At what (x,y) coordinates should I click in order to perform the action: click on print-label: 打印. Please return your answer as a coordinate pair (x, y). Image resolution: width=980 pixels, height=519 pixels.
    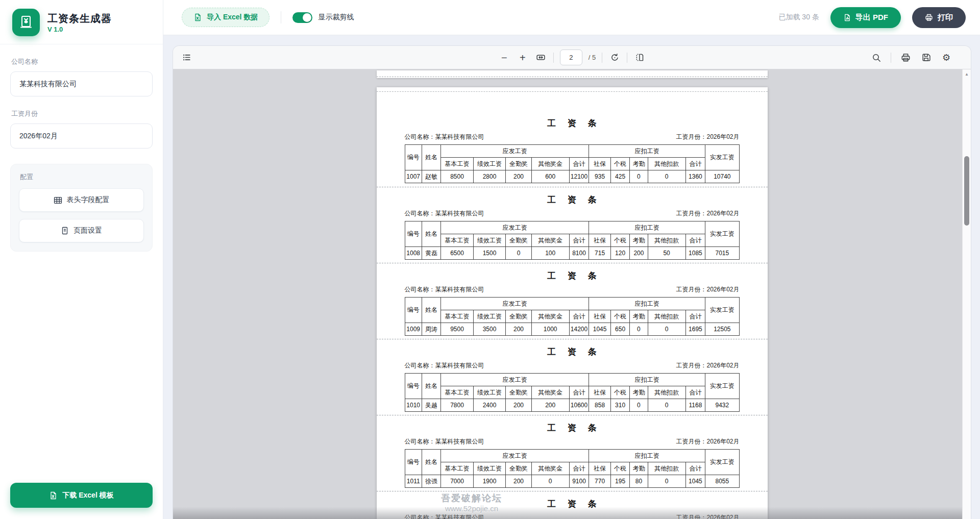
    Looking at the image, I should click on (945, 17).